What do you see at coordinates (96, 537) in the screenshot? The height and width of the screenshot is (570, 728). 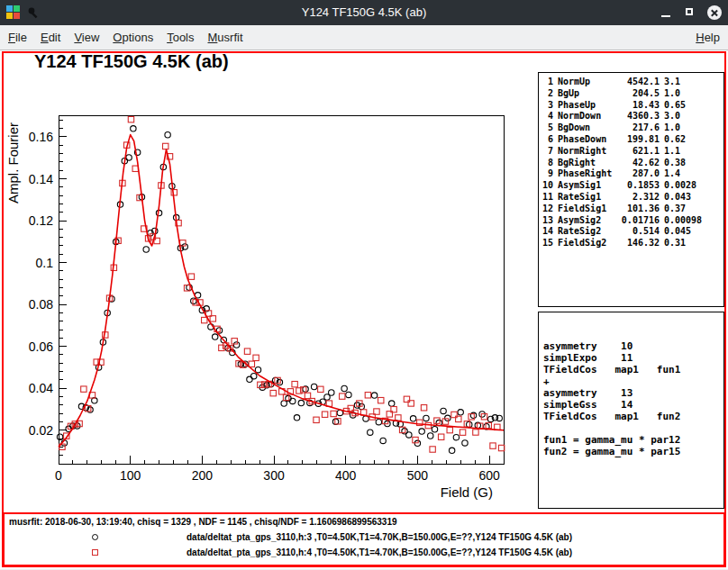 I see `legend-marker-circle-icon` at bounding box center [96, 537].